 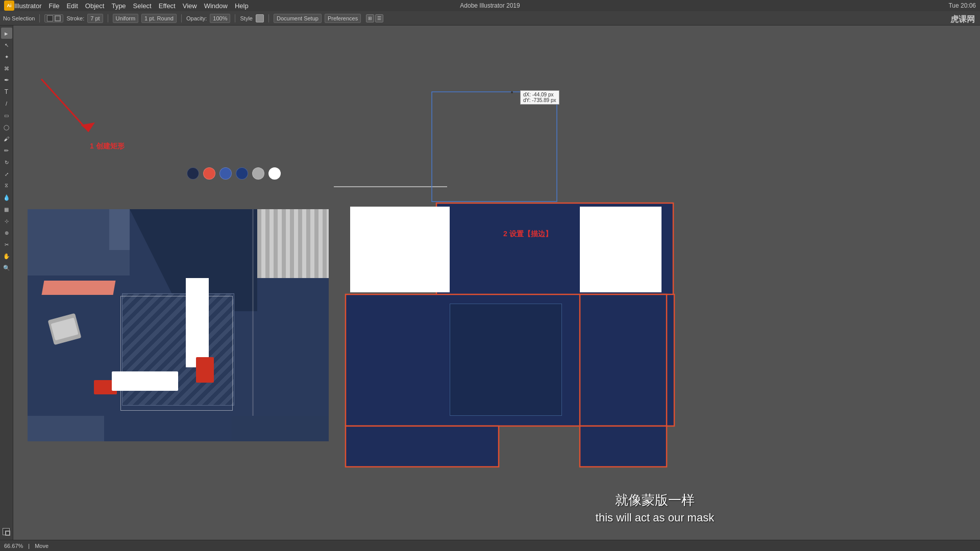 What do you see at coordinates (506, 360) in the screenshot?
I see `center-navy-rect` at bounding box center [506, 360].